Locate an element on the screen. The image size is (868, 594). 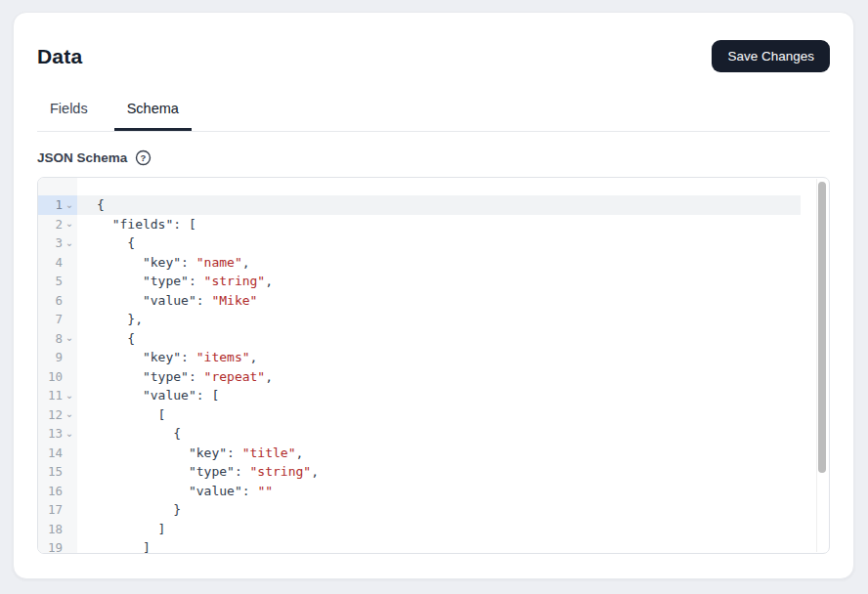
json-schema-label: JSON Schema is located at coordinates (82, 158).